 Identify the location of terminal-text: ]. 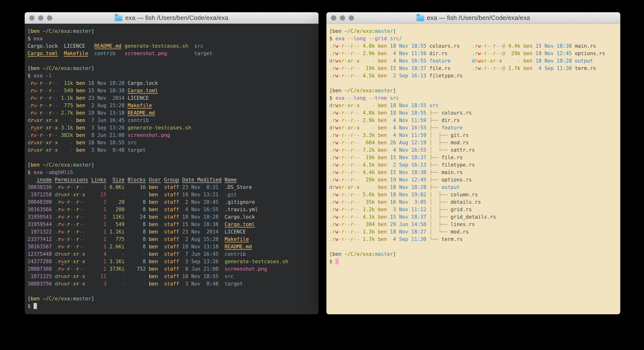
(394, 254).